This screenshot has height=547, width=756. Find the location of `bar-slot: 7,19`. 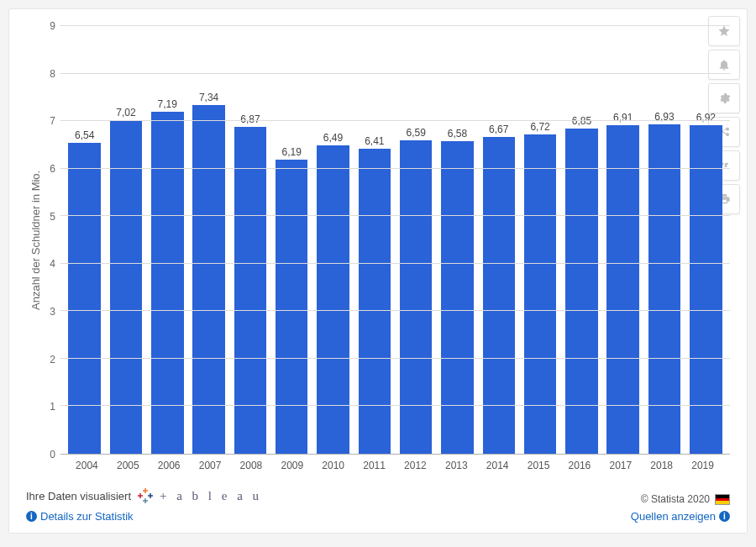

bar-slot: 7,19 is located at coordinates (168, 240).